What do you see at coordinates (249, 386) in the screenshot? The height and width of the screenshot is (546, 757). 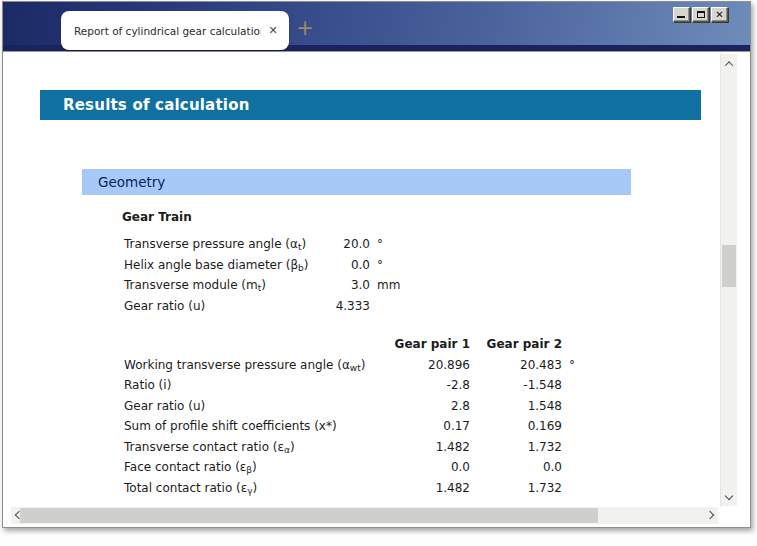 I see `row-label: Ratio (i)` at bounding box center [249, 386].